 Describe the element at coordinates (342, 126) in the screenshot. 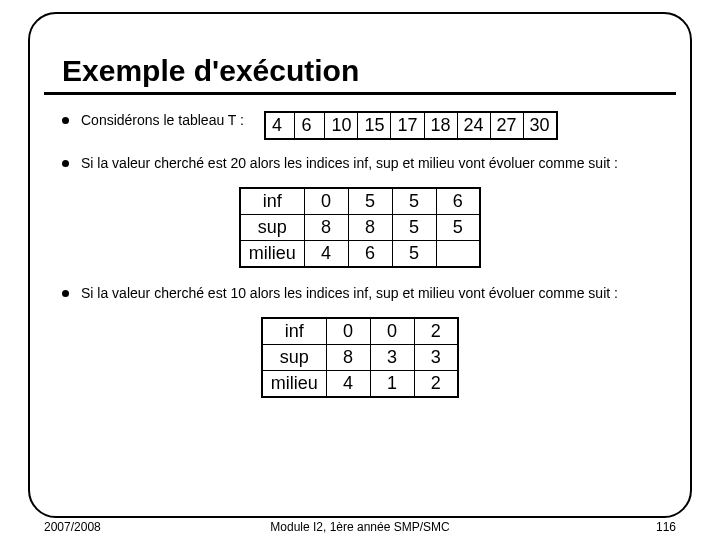

I see `array-cell: 10` at that location.